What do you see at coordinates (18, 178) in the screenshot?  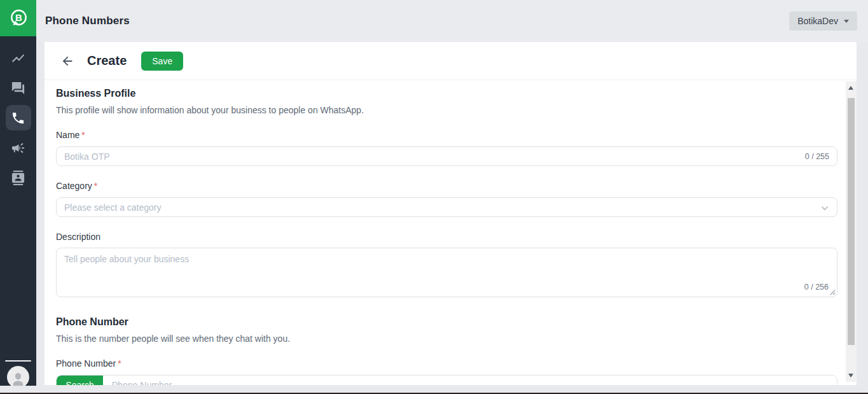 I see `contacts-icon` at bounding box center [18, 178].